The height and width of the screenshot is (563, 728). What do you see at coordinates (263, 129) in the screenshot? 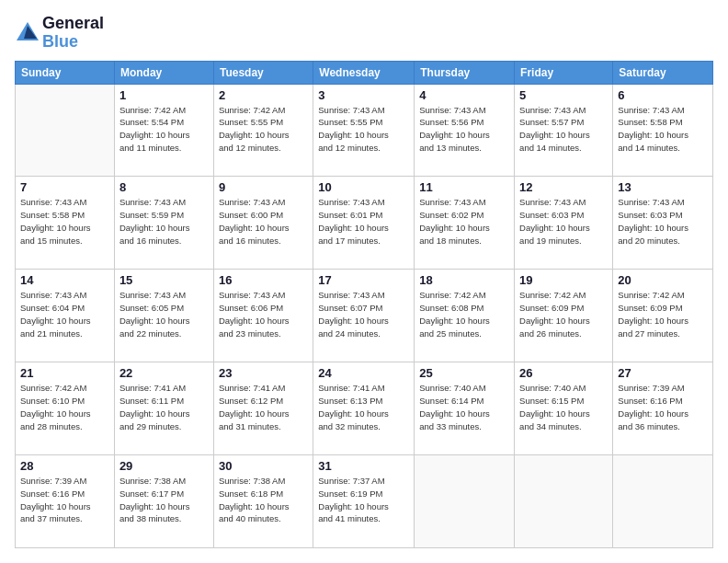
I see `day-info: Sunrise: 7:42 AMSunset: 5:55 PMDaylight:…` at bounding box center [263, 129].